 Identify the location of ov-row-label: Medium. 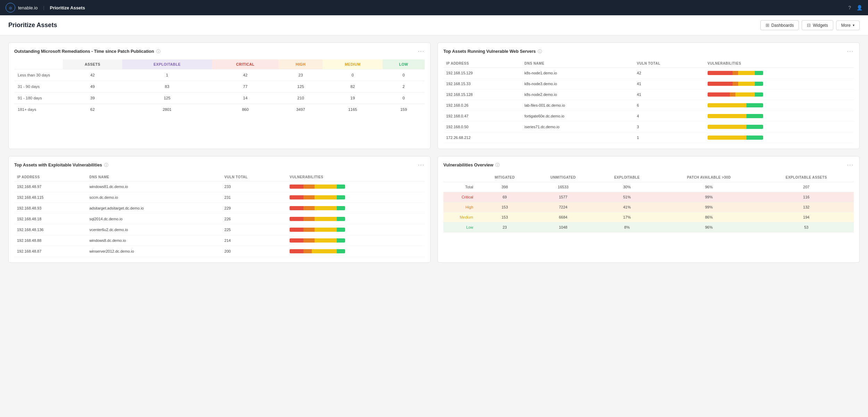
(461, 218).